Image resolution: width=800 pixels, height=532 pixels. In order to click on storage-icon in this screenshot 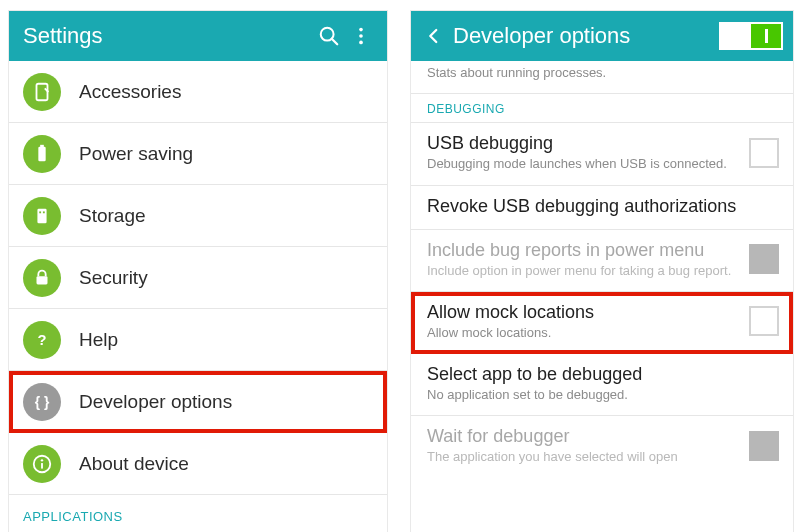, I will do `click(42, 216)`.